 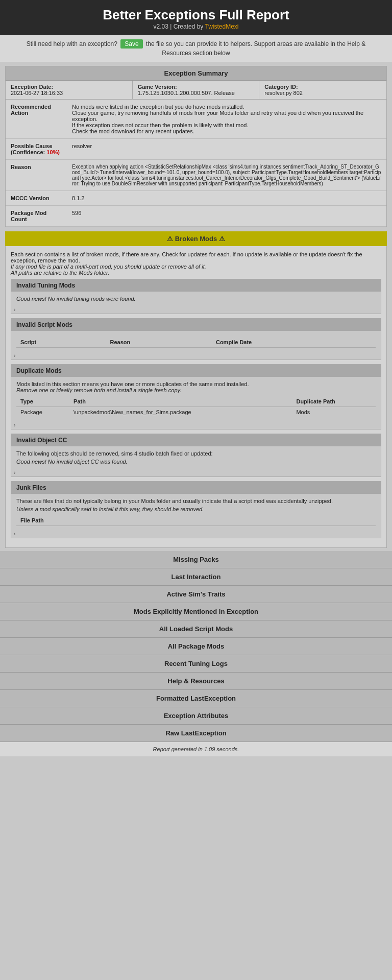 I want to click on category-value: resolver.py 802, so click(x=323, y=93).